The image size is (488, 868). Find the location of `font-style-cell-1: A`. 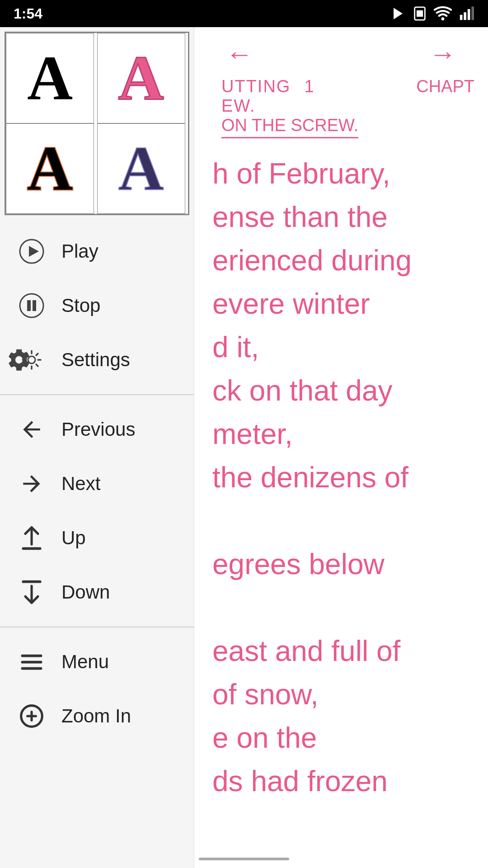

font-style-cell-1: A is located at coordinates (50, 78).